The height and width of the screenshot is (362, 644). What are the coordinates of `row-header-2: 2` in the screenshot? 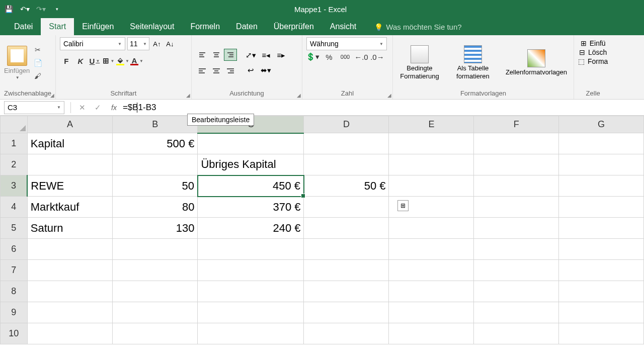 It's located at (14, 165).